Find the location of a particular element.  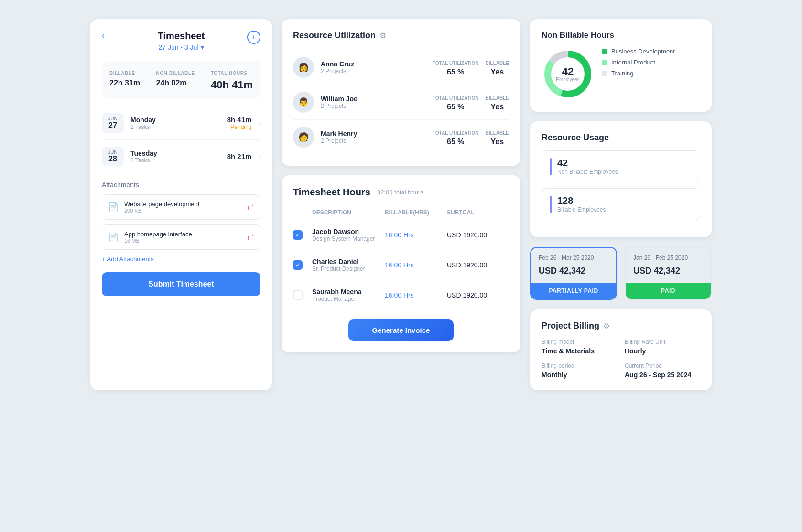

hours-value: 16:00 Hrs is located at coordinates (416, 235).